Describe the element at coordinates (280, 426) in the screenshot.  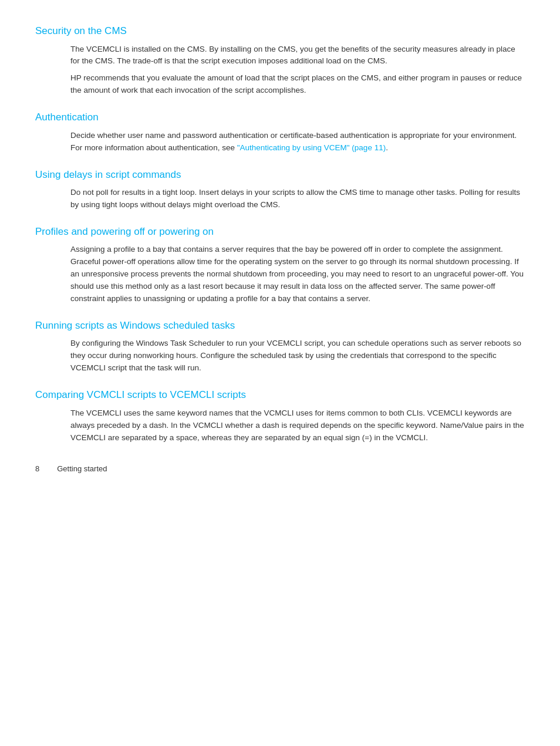
I see `section-body-comparing: The VCEMCLI uses the same keyword names …` at that location.